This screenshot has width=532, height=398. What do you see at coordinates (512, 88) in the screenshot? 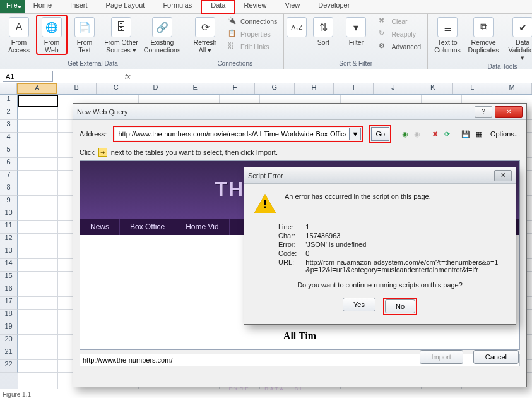
I see `col-header: M` at bounding box center [512, 88].